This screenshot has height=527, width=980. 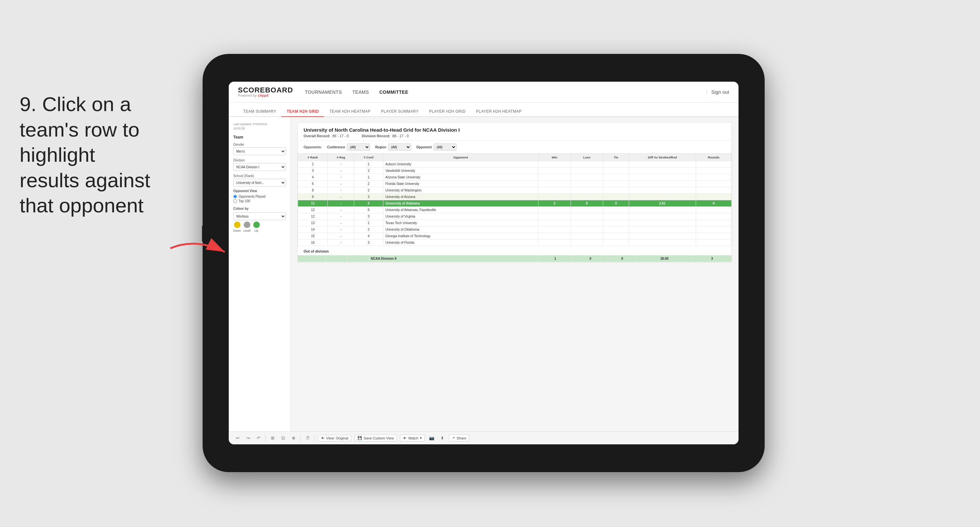 What do you see at coordinates (712, 259) in the screenshot?
I see `out-div-rounds: 3` at bounding box center [712, 259].